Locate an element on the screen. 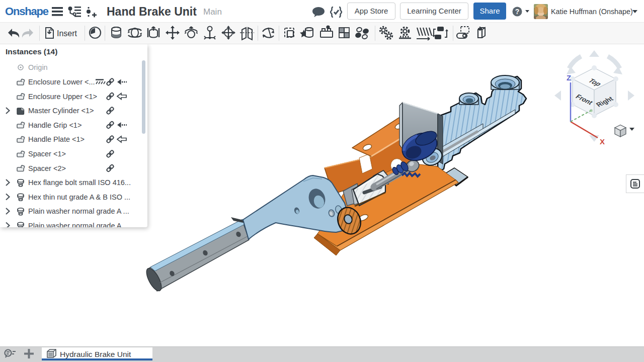 Image resolution: width=644 pixels, height=362 pixels. svg-text: Enclosure Lower <... is located at coordinates (61, 82).